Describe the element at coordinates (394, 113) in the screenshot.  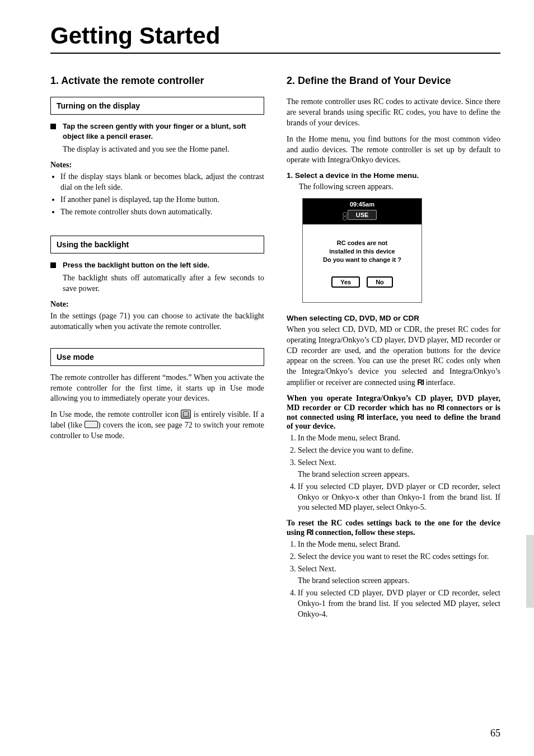
I see `intro-p1: The remote controller uses RC codes to a…` at that location.